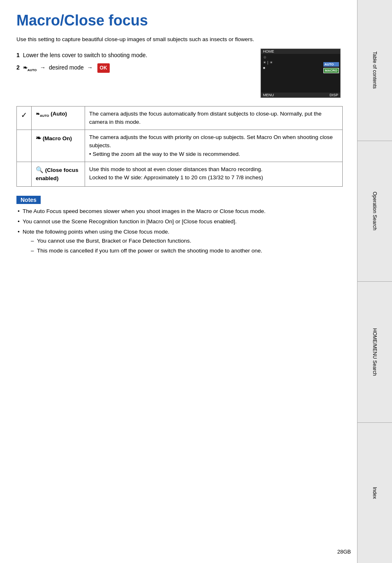  I want to click on focus-table: ✓ ❧AUTO (Auto) The camera adjusts the fo…, so click(180, 146).